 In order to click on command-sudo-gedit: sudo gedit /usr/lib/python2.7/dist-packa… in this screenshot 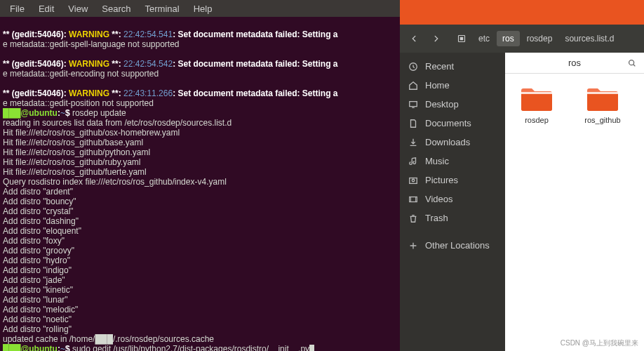, I will do `click(191, 347)`.